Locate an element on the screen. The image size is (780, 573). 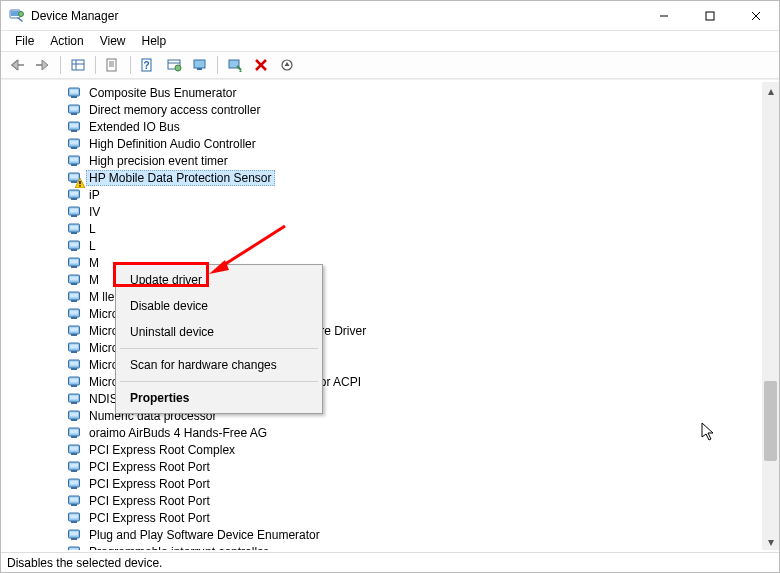
device-label: HP Mobile Data Protection Sensor is located at coordinates (180, 178).